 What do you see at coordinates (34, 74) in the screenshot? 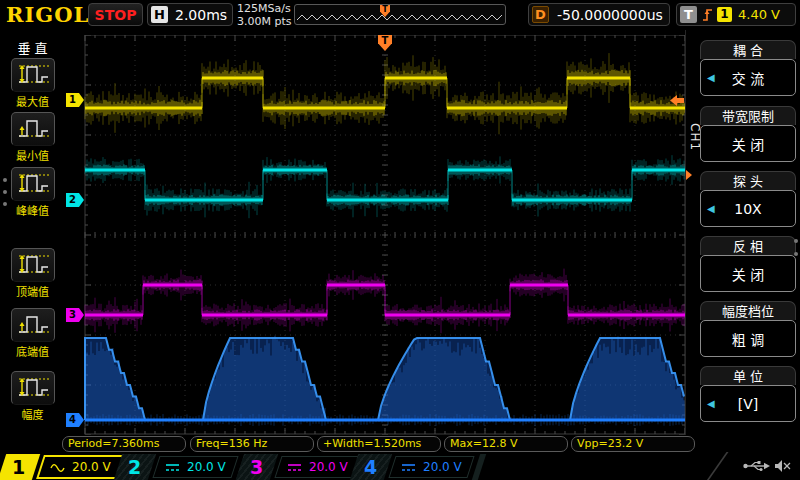
I see `vmax-icon` at bounding box center [34, 74].